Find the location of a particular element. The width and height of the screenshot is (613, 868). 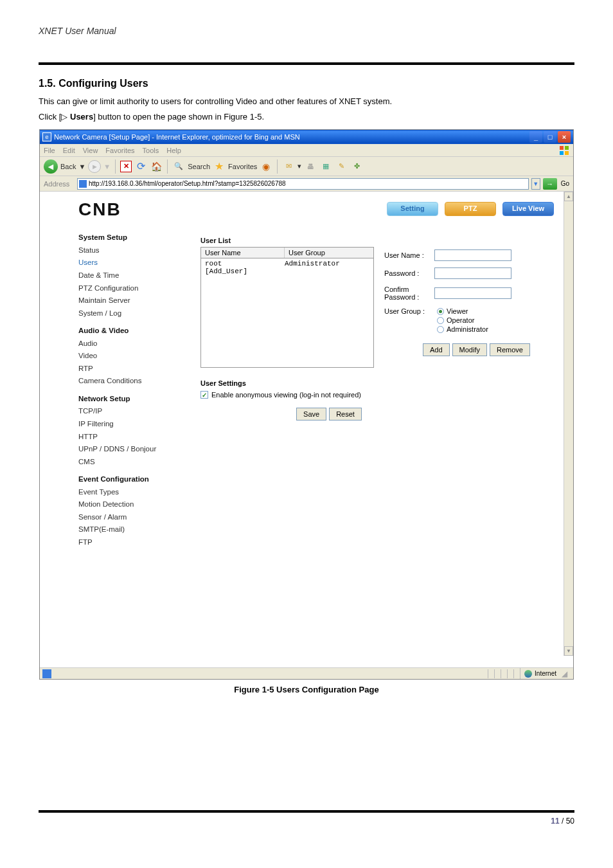

user-settings-title: User Settings is located at coordinates (374, 383).